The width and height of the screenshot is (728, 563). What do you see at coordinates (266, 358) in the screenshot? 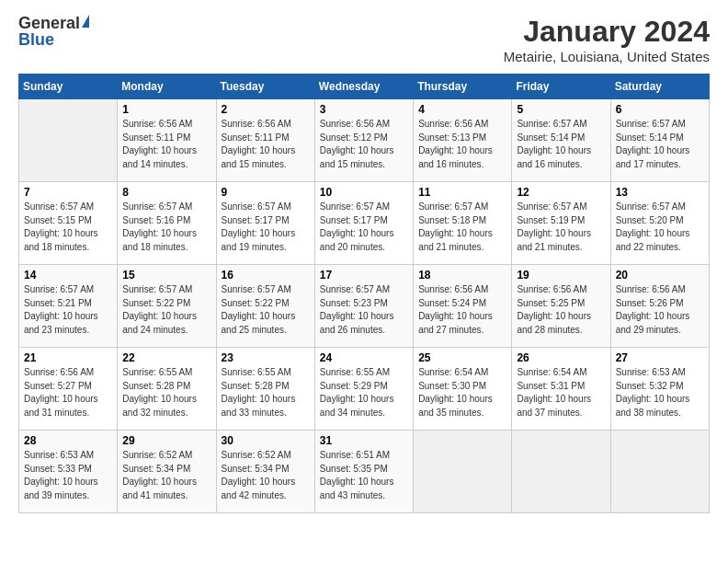
I see `day-number: 23` at bounding box center [266, 358].